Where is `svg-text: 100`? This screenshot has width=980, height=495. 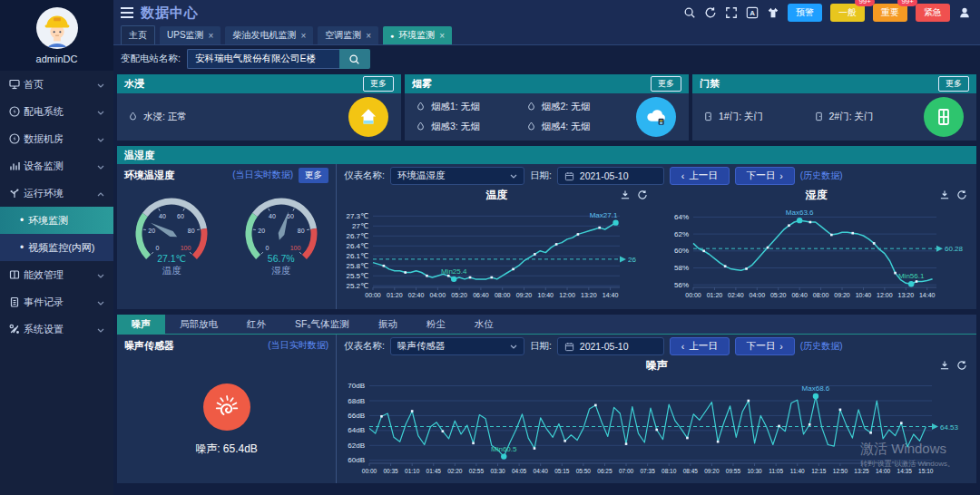
svg-text: 100 is located at coordinates (295, 248).